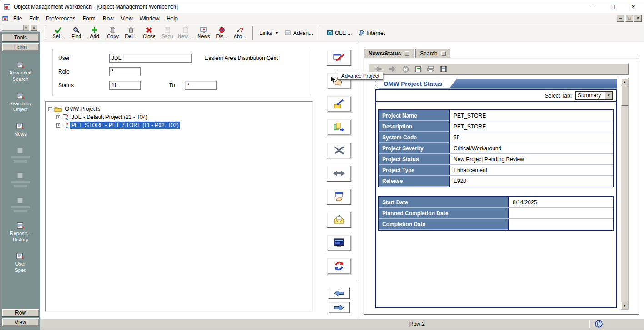 This screenshot has width=644, height=330. I want to click on add-button: Add, so click(95, 33).